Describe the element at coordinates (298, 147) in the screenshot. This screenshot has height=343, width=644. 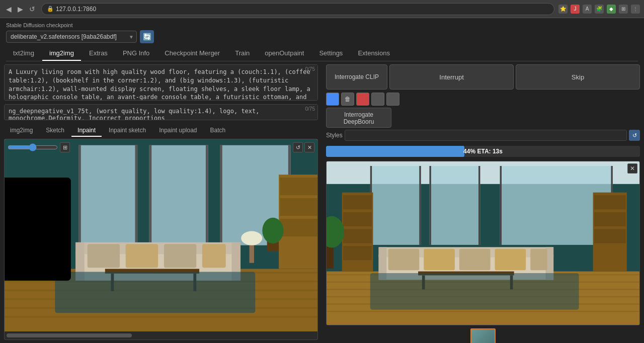
I see `canvas-refresh-button: ↺` at that location.